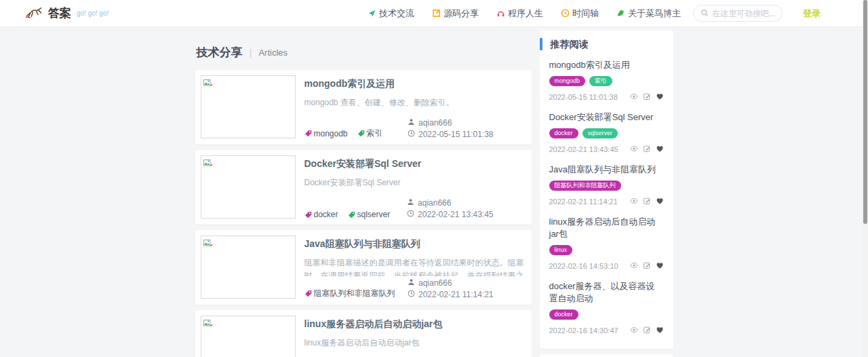  Describe the element at coordinates (606, 81) in the screenshot. I see `recommended-item: mongodb索引及运用 mongodb索引 2022-05-15 11:01:…` at that location.